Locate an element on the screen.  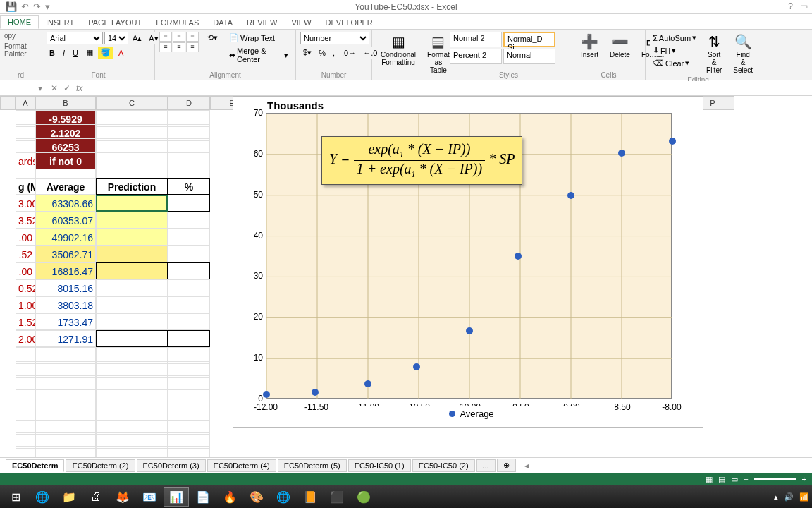
delete-cells-button: ➖Delete is located at coordinates (620, 46).